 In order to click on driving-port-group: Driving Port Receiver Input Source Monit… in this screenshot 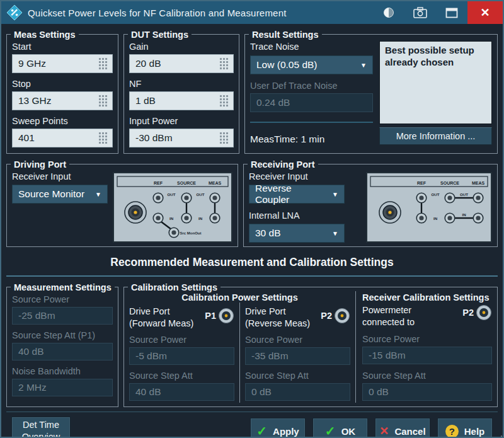, I will do `click(122, 205)`.